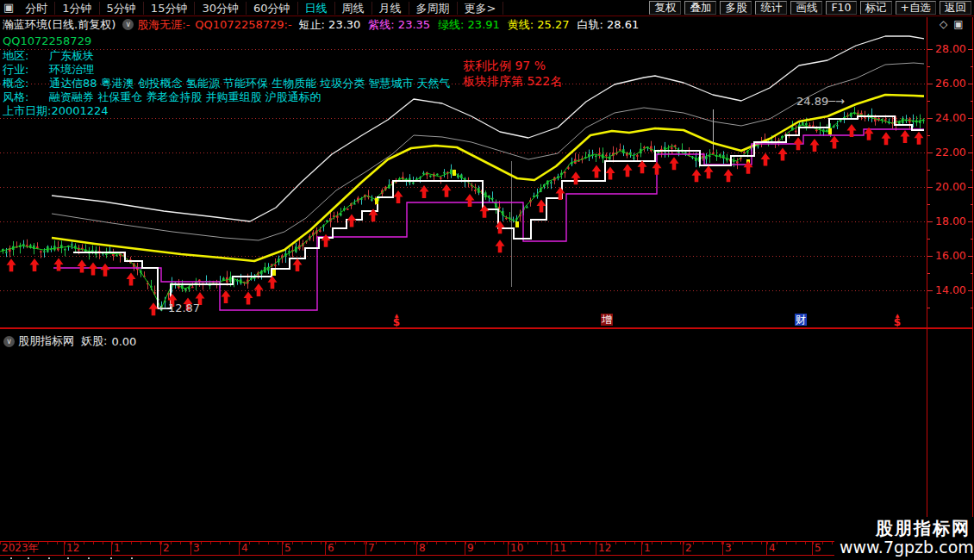 The height and width of the screenshot is (560, 974). I want to click on date-axis-cell: 2023年, so click(33, 548).